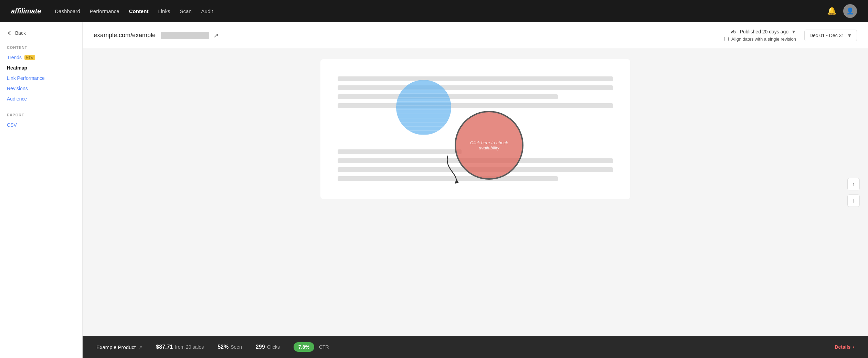 This screenshot has width=868, height=358. I want to click on ctr-badge: 7.8%, so click(304, 347).